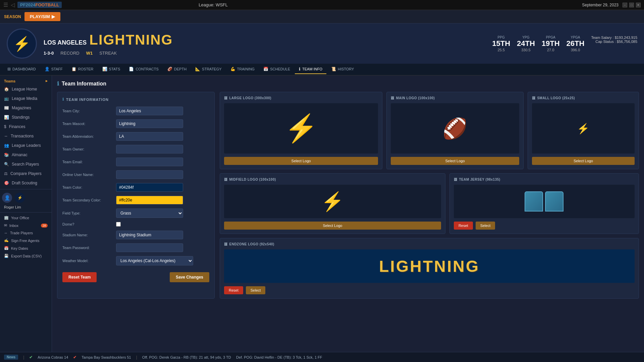 The image size is (644, 362). Describe the element at coordinates (232, 357) in the screenshot. I see `news-ticker: Off. POG: Derek Garza - RB (TB): 21 att,…` at that location.